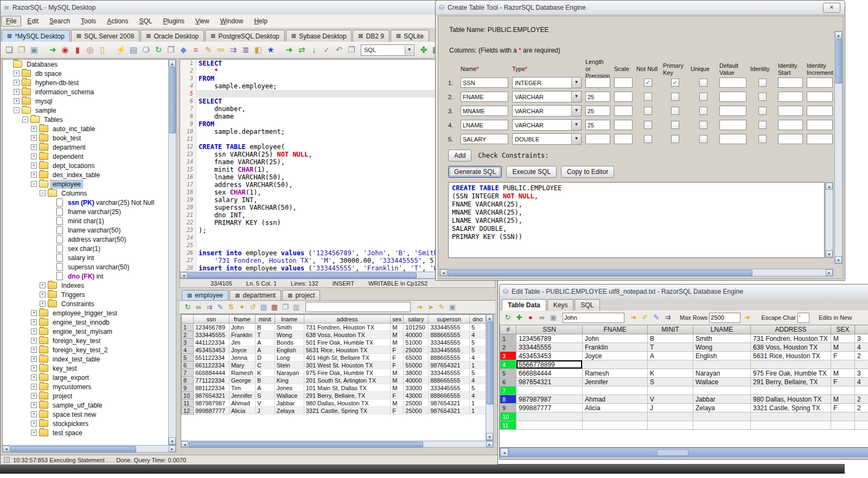  What do you see at coordinates (449, 411) in the screenshot?
I see `cell: 987654321` at bounding box center [449, 411].